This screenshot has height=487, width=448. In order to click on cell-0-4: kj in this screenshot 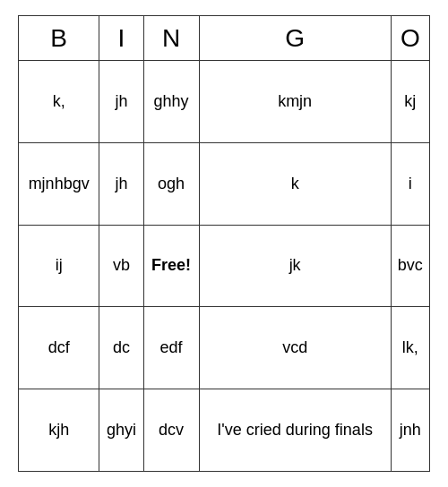, I will do `click(410, 102)`.